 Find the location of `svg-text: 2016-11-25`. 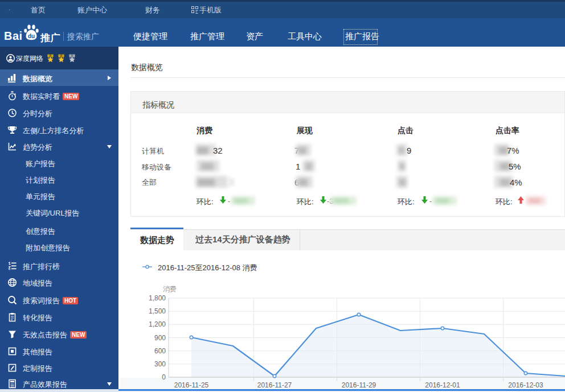

svg-text: 2016-11-25 is located at coordinates (191, 385).